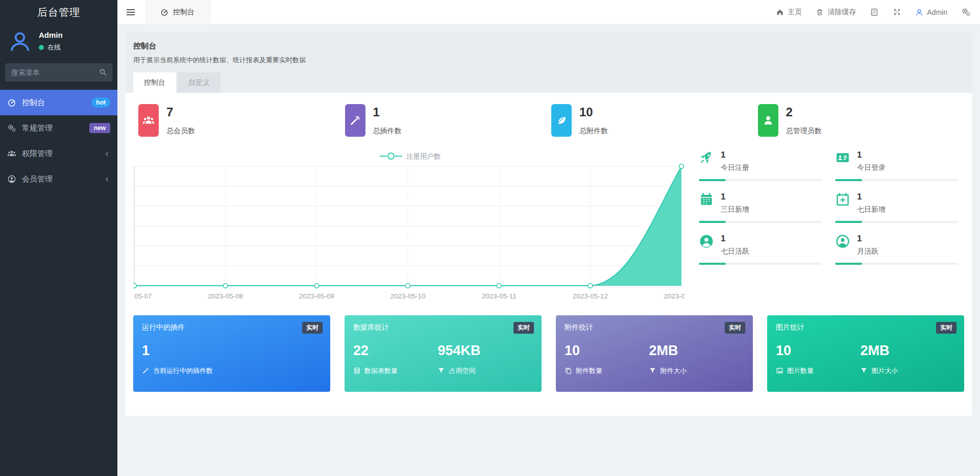 This screenshot has height=476, width=980. Describe the element at coordinates (462, 371) in the screenshot. I see `metric-label: 占用空间` at that location.